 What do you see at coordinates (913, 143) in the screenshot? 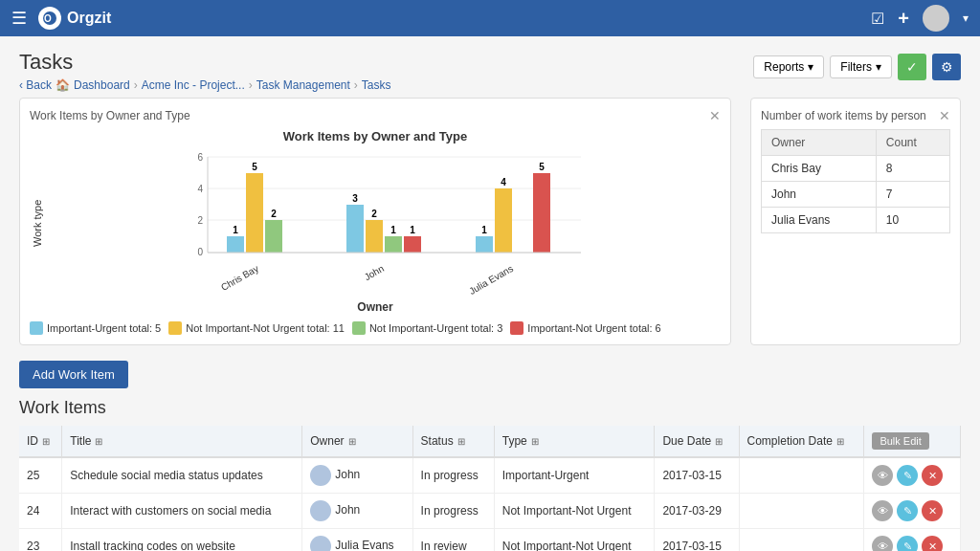
I see `col-count: Count` at bounding box center [913, 143].